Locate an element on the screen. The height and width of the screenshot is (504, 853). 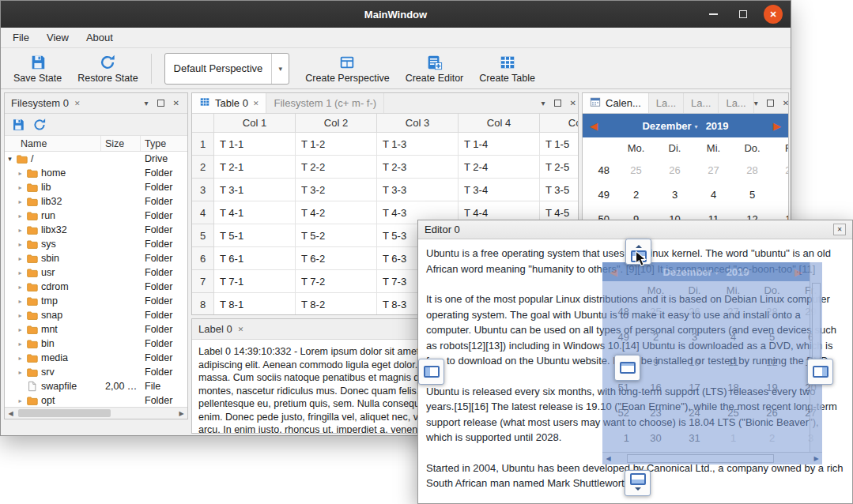
tree-row: ▸sbinFolder is located at coordinates (96, 258).